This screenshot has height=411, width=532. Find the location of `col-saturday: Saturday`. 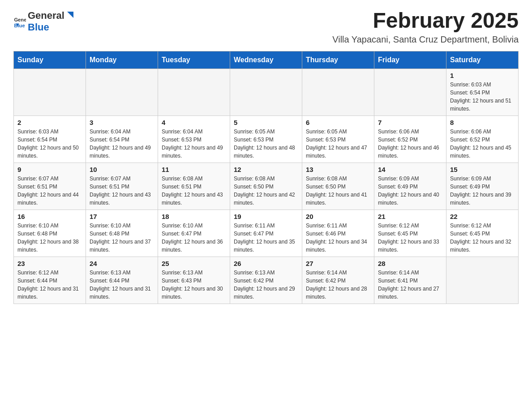

col-saturday: Saturday is located at coordinates (483, 60).